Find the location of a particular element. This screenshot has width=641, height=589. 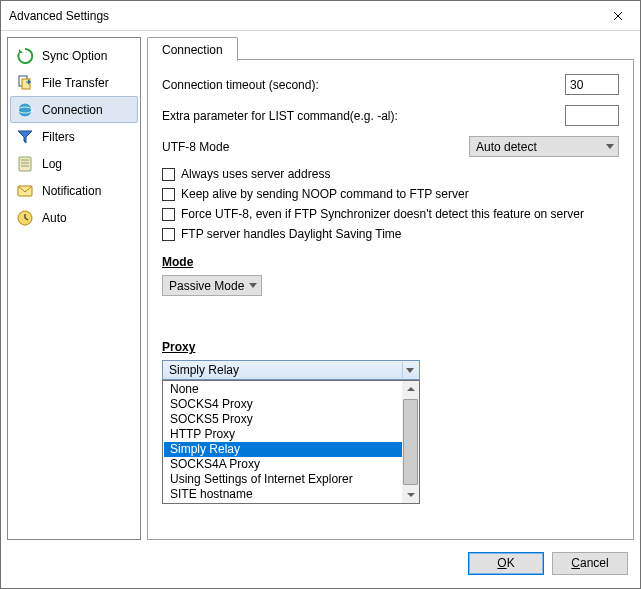

sidebar-item-label: File Transfer is located at coordinates (76, 83).